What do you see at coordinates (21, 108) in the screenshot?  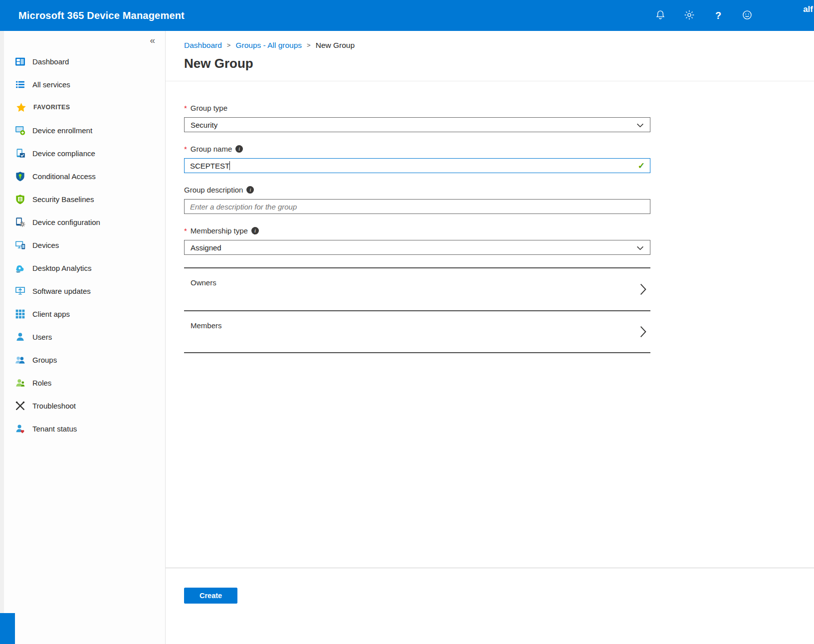 I see `star-icon` at bounding box center [21, 108].